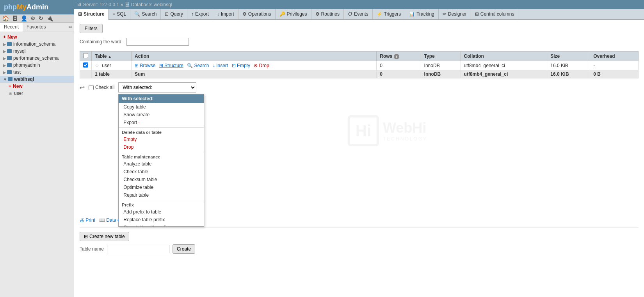  What do you see at coordinates (157, 87) in the screenshot?
I see `with-selected-select: With selected:` at bounding box center [157, 87].